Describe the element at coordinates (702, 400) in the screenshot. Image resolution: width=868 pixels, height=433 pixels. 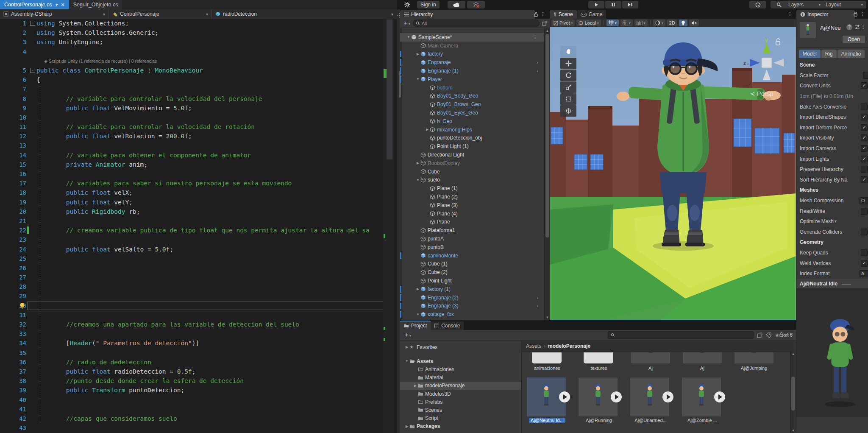
I see `asset-item: Aj@Zombie ...` at that location.